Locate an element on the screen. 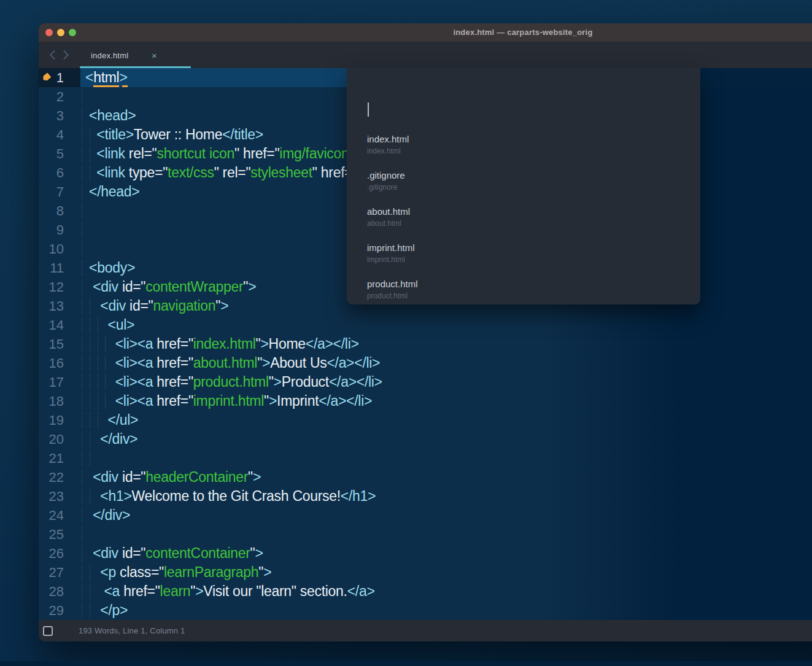 The width and height of the screenshot is (812, 666). quick-open-item: product.htmlproduct.html is located at coordinates (393, 290).